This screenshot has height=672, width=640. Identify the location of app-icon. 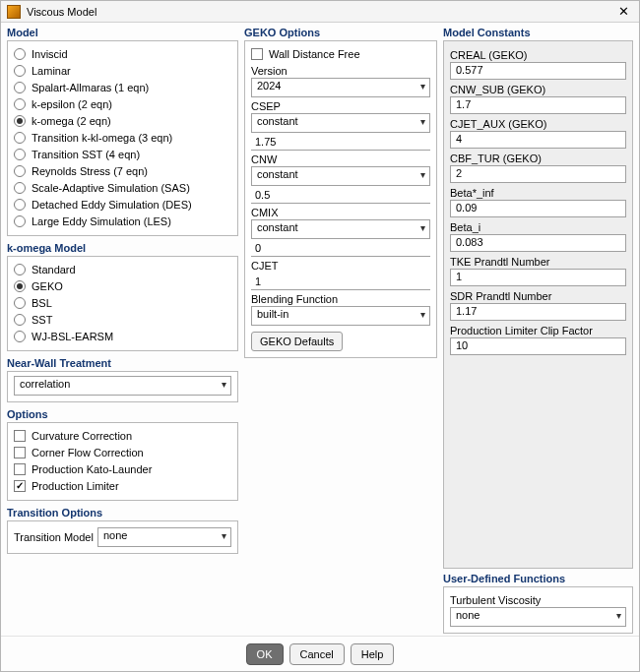
(14, 12).